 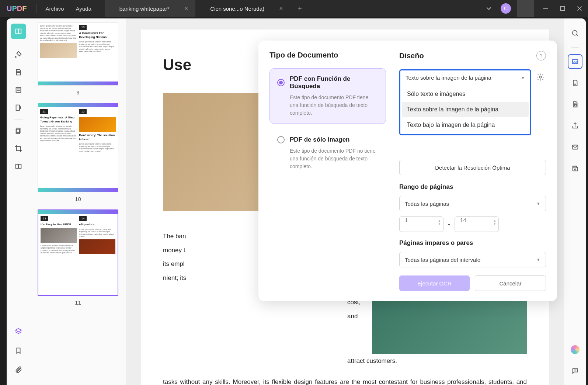 What do you see at coordinates (18, 72) in the screenshot?
I see `edit-tool` at bounding box center [18, 72].